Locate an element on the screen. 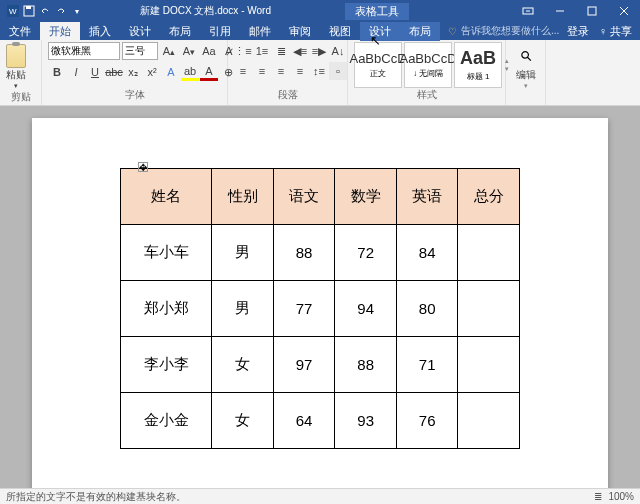 The height and width of the screenshot is (504, 640). share-button: ♀ 共享 is located at coordinates (616, 32).